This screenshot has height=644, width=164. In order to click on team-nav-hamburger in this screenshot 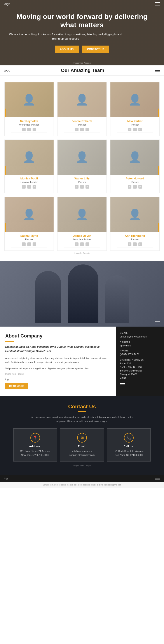, I will do `click(157, 70)`.